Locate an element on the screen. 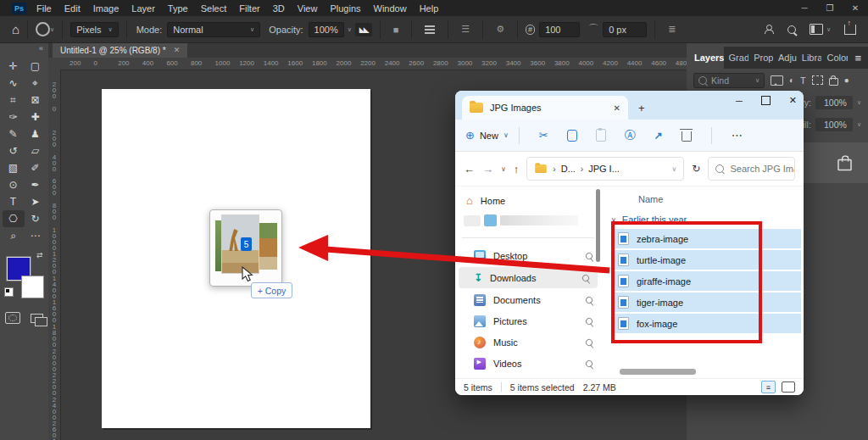 The width and height of the screenshot is (868, 440). move-tool: ✛ is located at coordinates (14, 66).